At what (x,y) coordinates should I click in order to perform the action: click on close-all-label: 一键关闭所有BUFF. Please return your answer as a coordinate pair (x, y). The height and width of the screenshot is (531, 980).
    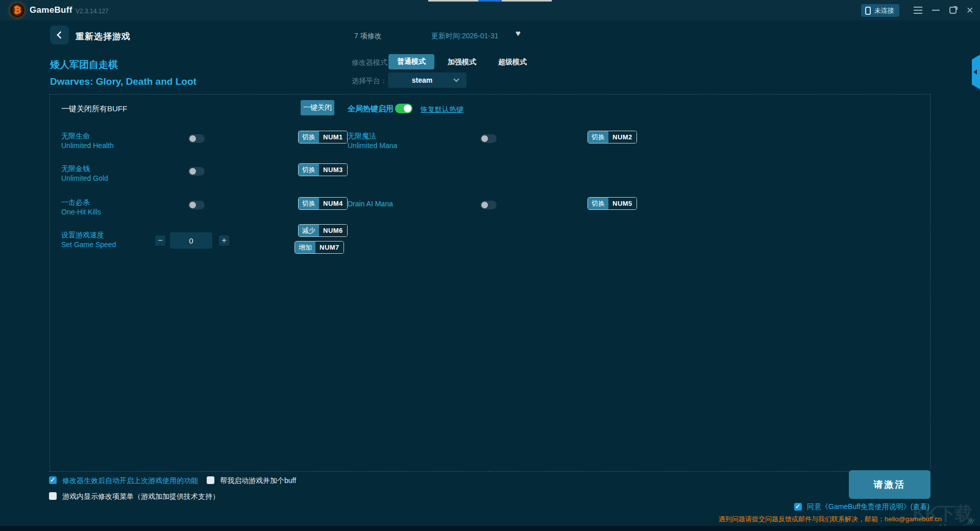
    Looking at the image, I should click on (94, 109).